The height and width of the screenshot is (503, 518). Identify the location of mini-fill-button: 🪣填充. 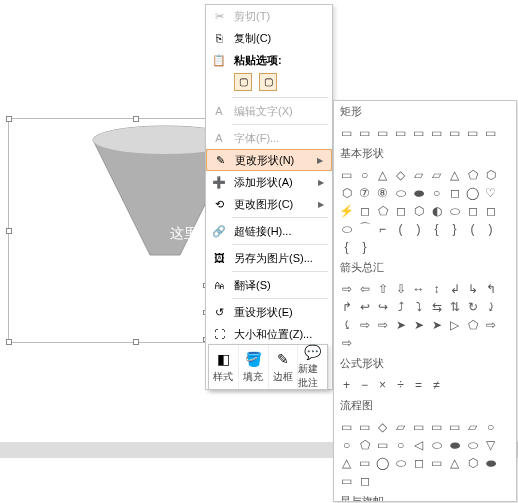
(254, 367).